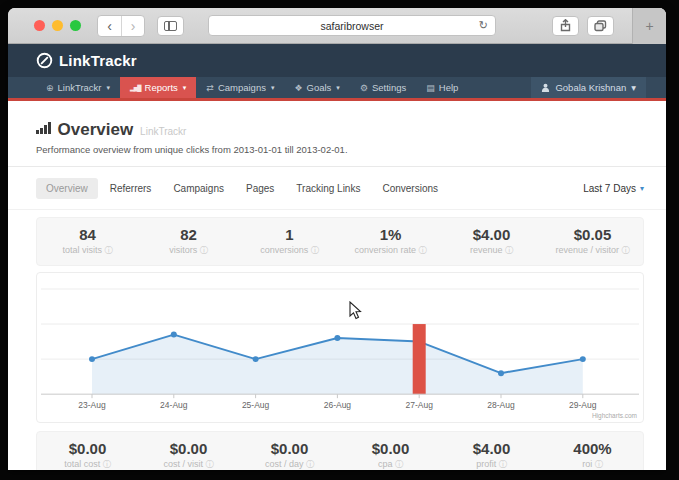  I want to click on browser-toolbar: ‹ › safaribrowser ↻, so click(337, 26).